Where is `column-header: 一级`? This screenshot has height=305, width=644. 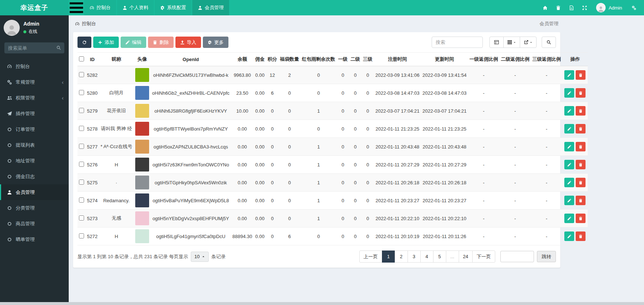 column-header: 一级 is located at coordinates (343, 59).